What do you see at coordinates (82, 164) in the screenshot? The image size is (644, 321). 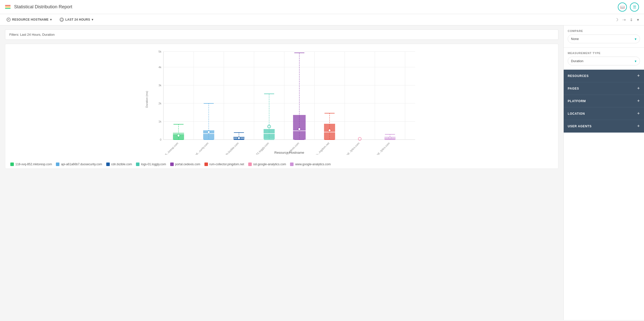 I see `legend-label-api: api-a61a66b7.duosecurity.com` at bounding box center [82, 164].